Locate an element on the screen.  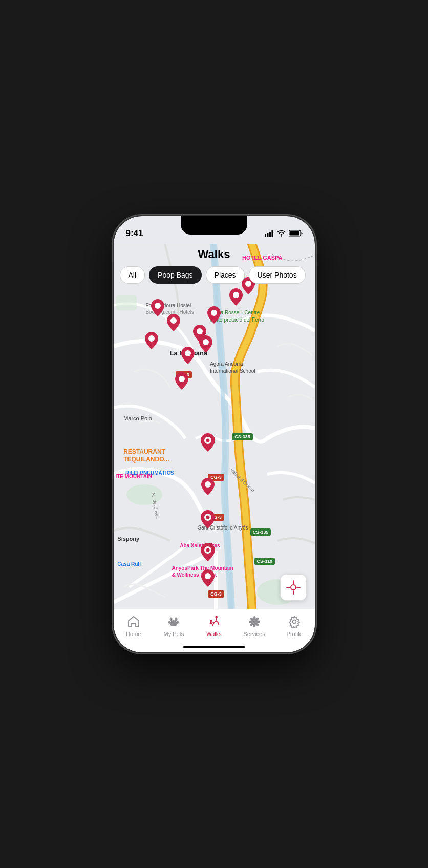
badge-cs335-1: CS-335 is located at coordinates (243, 437).